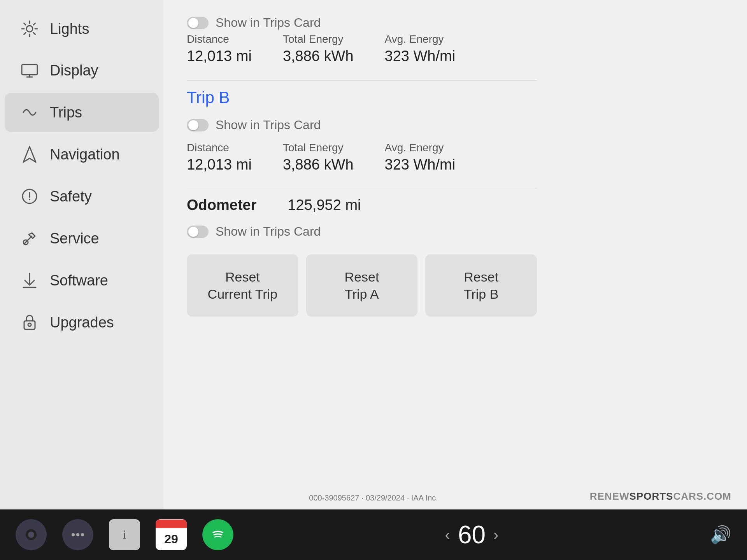  I want to click on trips-icon, so click(30, 112).